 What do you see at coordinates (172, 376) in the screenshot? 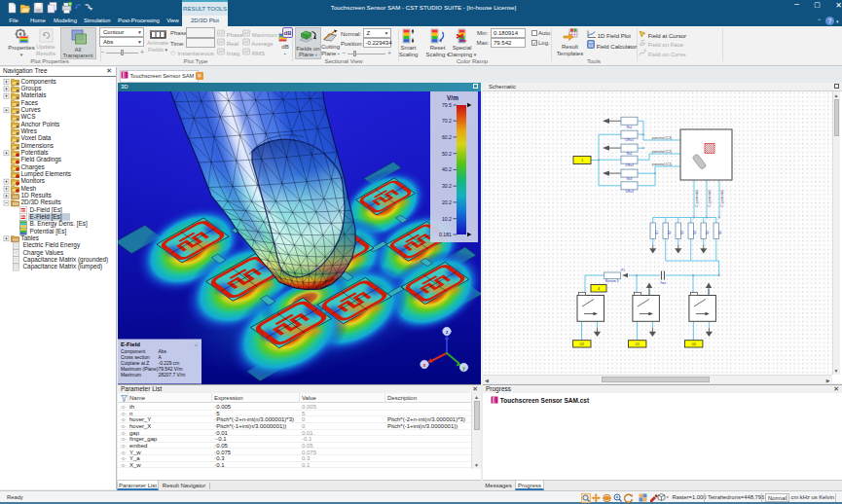
I see `svg-text: 28207.7 V/m` at bounding box center [172, 376].